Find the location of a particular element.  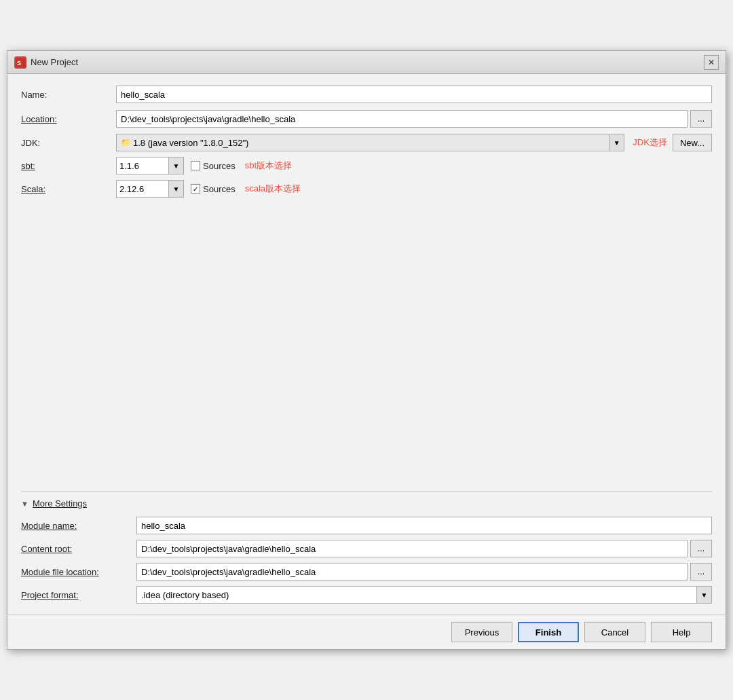

name-input is located at coordinates (414, 94).